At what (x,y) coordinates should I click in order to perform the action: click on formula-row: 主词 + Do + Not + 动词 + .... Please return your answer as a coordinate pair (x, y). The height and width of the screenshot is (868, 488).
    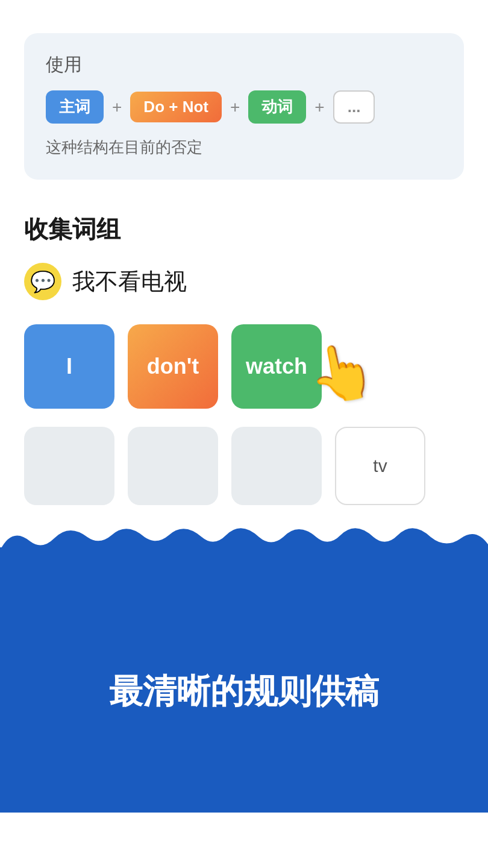
    Looking at the image, I should click on (244, 107).